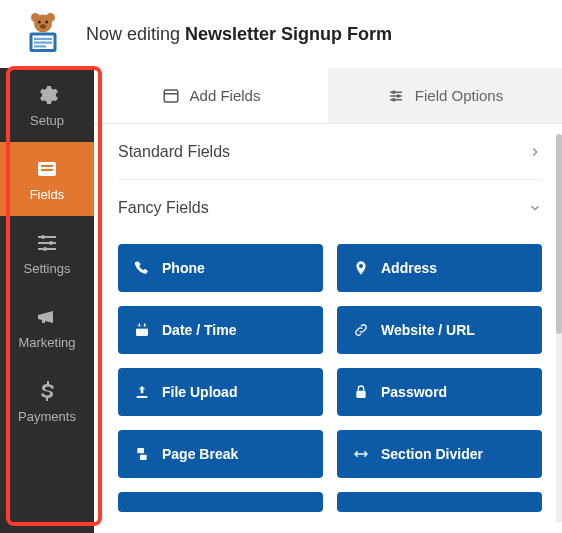 The width and height of the screenshot is (562, 533). What do you see at coordinates (330, 152) in the screenshot?
I see `section-standard-fields: Standard Fields` at bounding box center [330, 152].